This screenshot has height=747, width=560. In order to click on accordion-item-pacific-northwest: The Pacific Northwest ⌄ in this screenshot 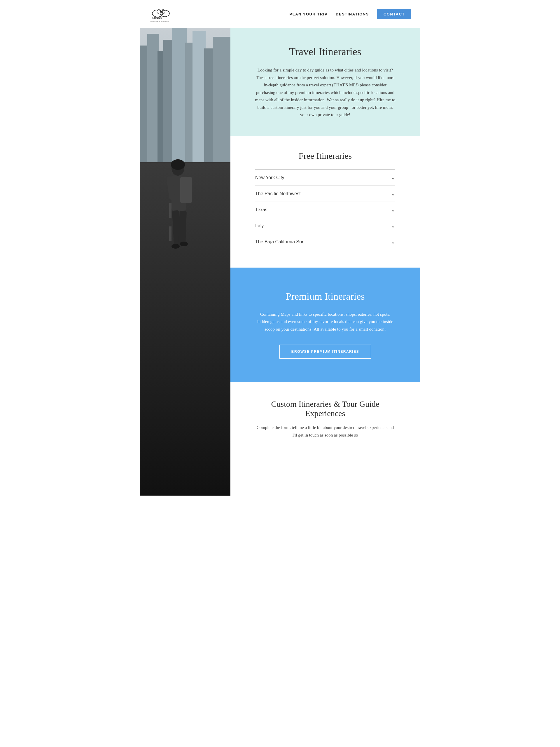, I will do `click(325, 194)`.